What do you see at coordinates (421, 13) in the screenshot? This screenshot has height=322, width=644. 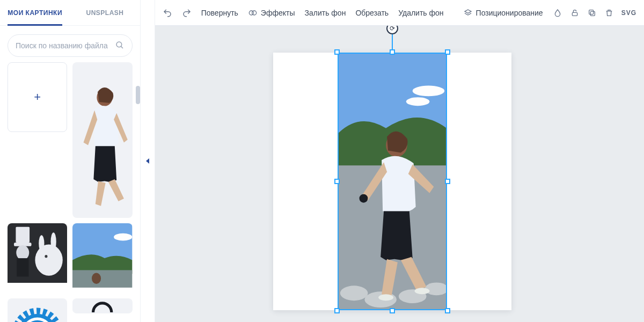 I see `remove-bg-button: Удалить фон` at bounding box center [421, 13].